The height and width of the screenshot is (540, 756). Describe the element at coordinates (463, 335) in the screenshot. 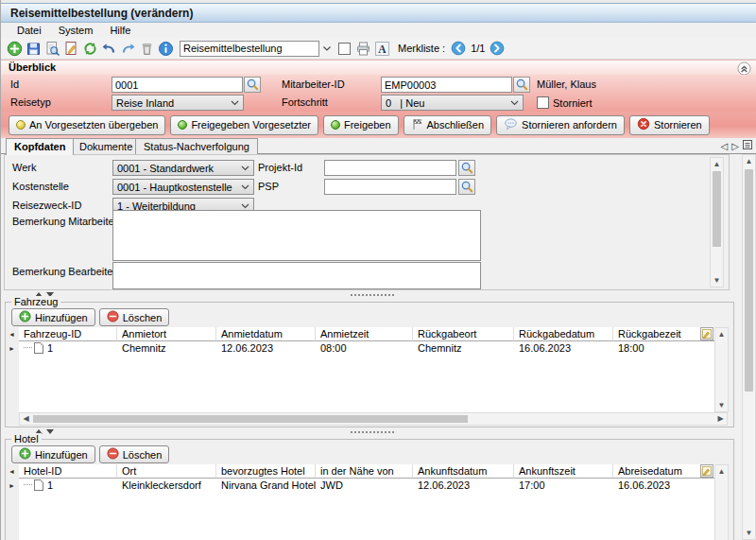

I see `fahrzeug-column-header: Rückgabeort` at that location.